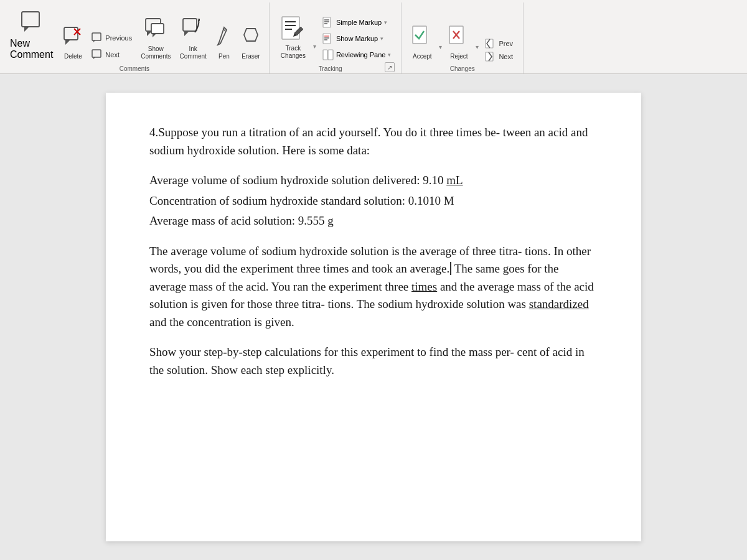 The image size is (747, 560). What do you see at coordinates (357, 39) in the screenshot?
I see `show-markup-button: Show Markup ▾` at bounding box center [357, 39].